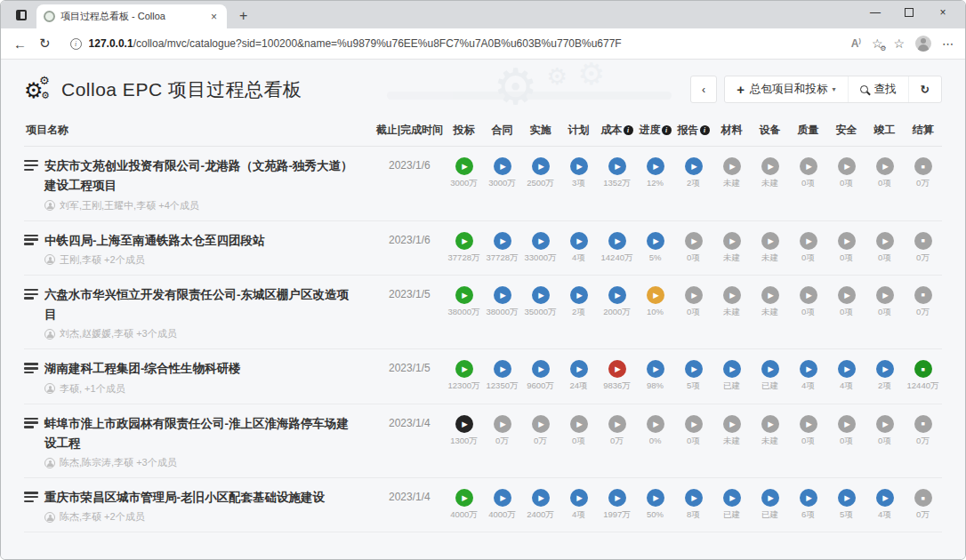 The width and height of the screenshot is (966, 560). Describe the element at coordinates (617, 247) in the screenshot. I see `status-cell: ▶14240万` at that location.